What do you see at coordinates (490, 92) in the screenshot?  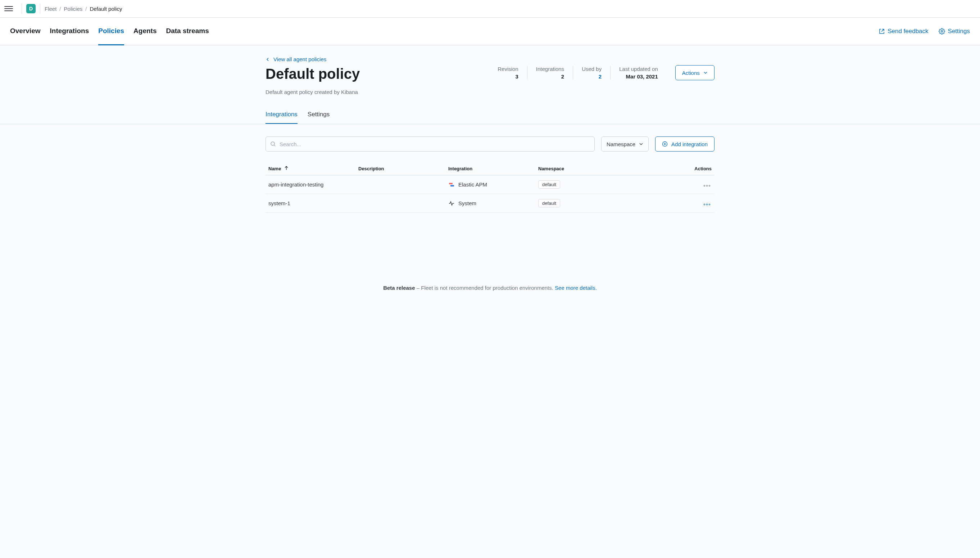 I see `page-subtitle: Default agent policy created by Kibana` at bounding box center [490, 92].